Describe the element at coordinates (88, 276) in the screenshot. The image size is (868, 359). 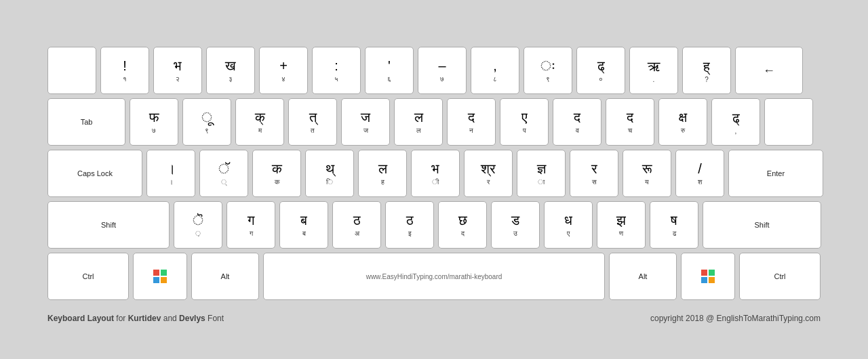
I see `key-lctrl: Ctrl` at that location.